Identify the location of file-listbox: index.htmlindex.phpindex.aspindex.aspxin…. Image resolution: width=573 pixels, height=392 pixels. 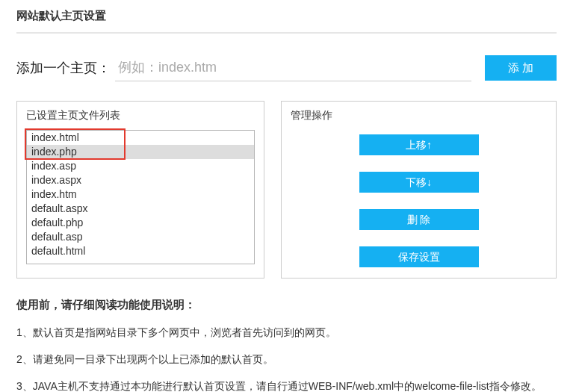
(140, 197).